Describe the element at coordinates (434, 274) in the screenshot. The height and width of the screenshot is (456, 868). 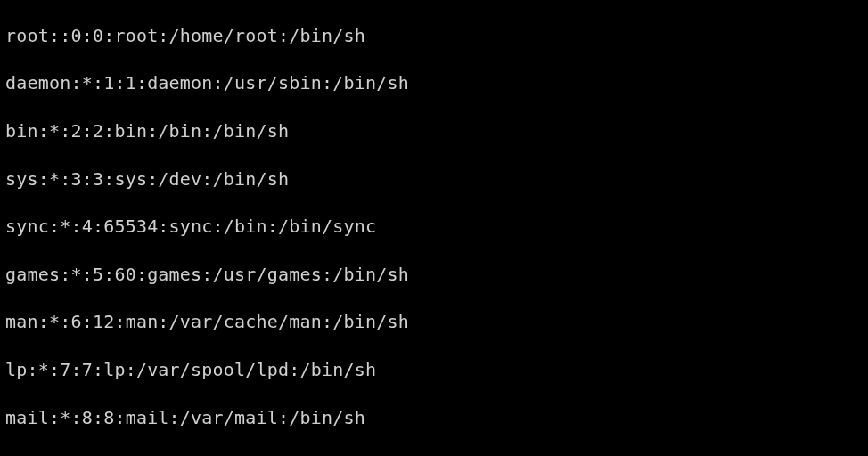
I see `passwd-line: games:*:5:60:games:/usr/games:/bin/sh` at that location.